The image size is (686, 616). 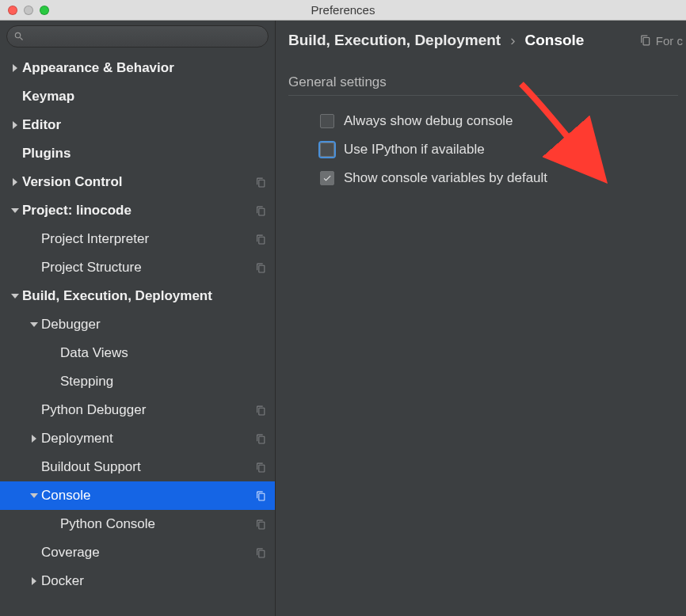 What do you see at coordinates (445, 178) in the screenshot?
I see `checkbox-label: Show console variables by default` at bounding box center [445, 178].